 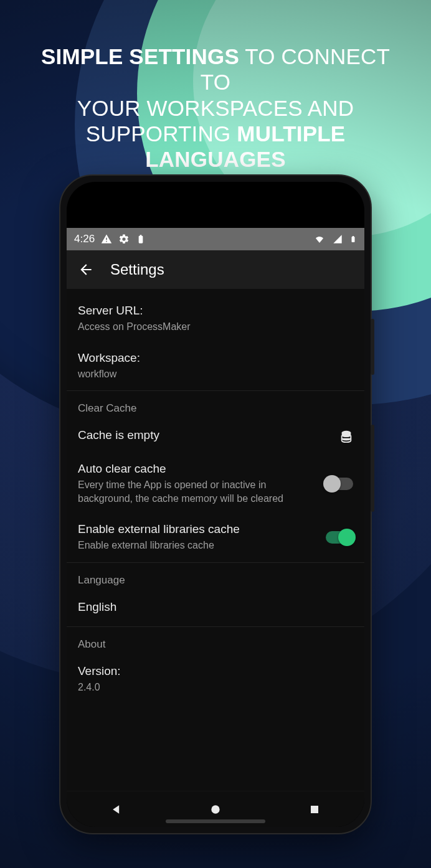 What do you see at coordinates (141, 239) in the screenshot?
I see `battery-saver-icon` at bounding box center [141, 239].